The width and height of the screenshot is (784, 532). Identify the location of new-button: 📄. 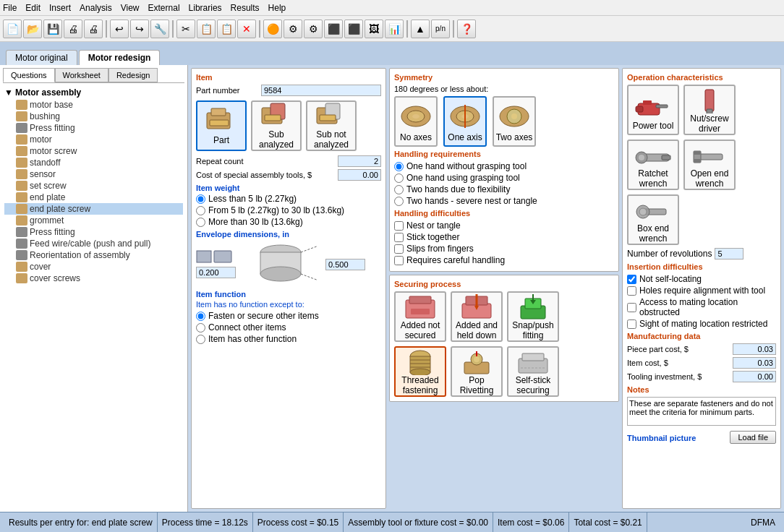
(12, 29).